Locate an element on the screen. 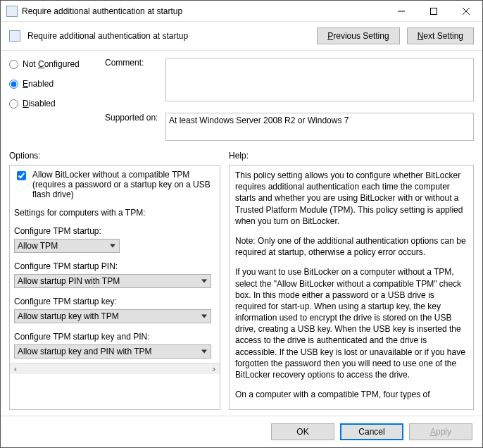  header: Require additional authentication at sta… is located at coordinates (242, 37).